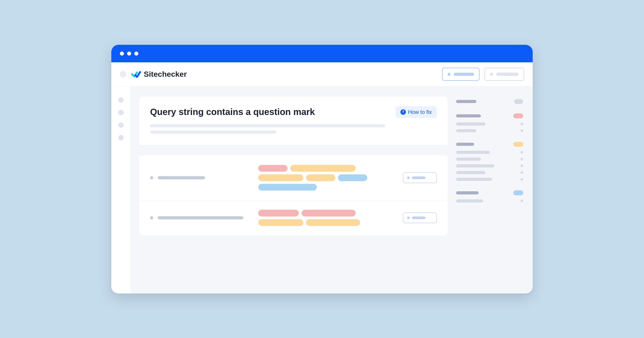 The height and width of the screenshot is (338, 644). I want to click on sidebar, so click(121, 190).